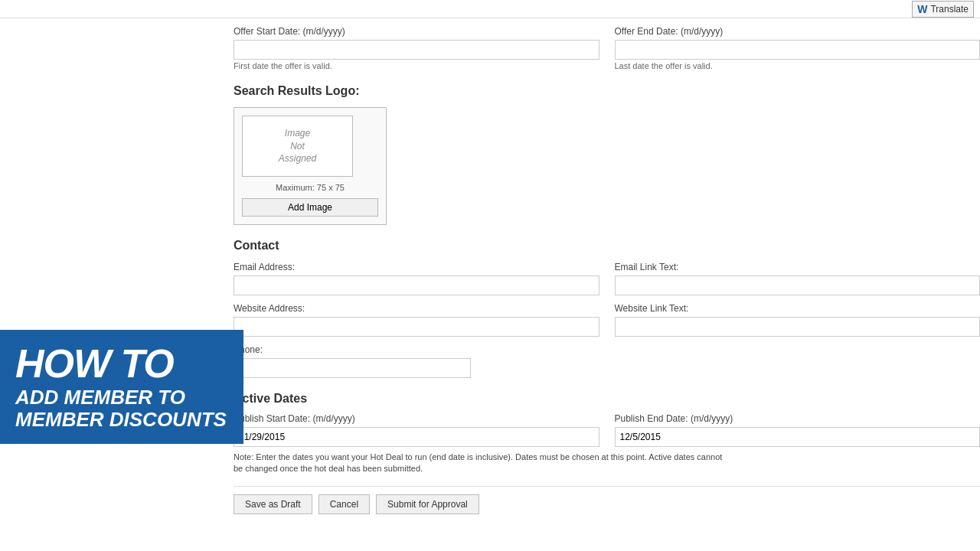  I want to click on email-address-input, so click(416, 285).